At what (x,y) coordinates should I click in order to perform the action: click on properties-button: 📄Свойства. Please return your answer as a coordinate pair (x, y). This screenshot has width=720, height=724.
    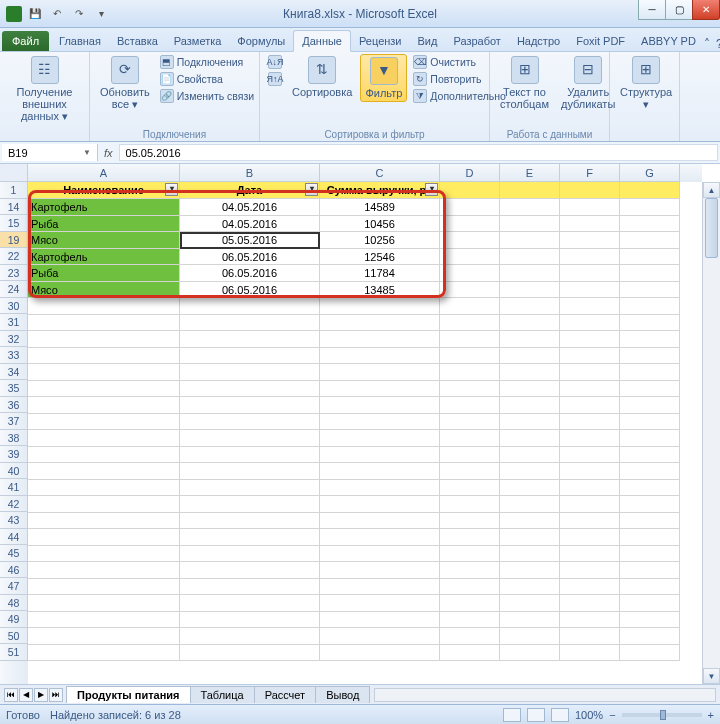
    Looking at the image, I should click on (207, 79).